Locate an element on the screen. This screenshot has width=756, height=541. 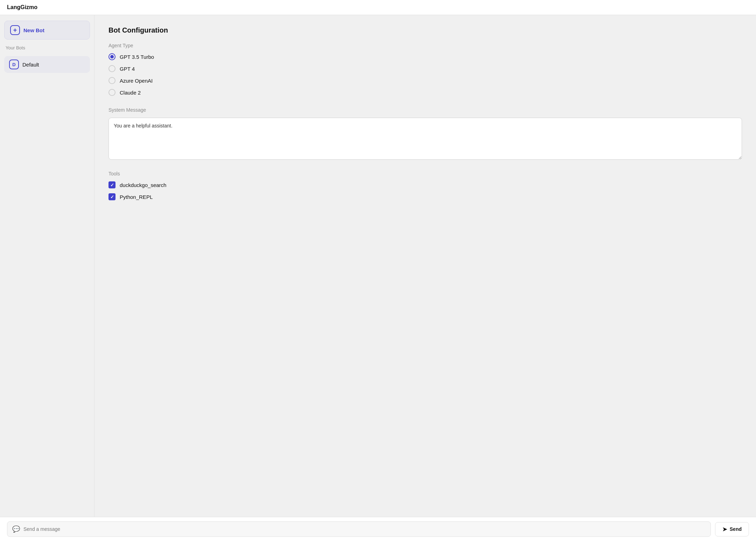
radio-circle-gpt4 is located at coordinates (112, 69).